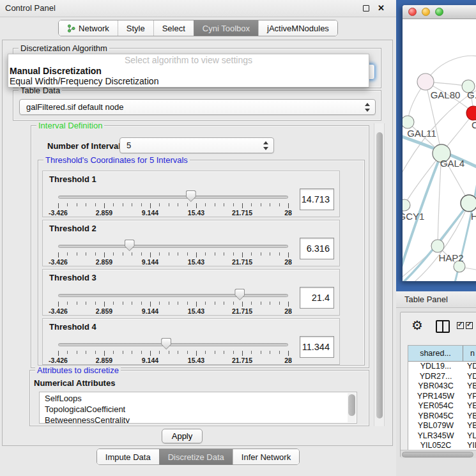 This screenshot has height=476, width=476. Describe the element at coordinates (73, 277) in the screenshot. I see `threshold-label: Threshold 3` at that location.